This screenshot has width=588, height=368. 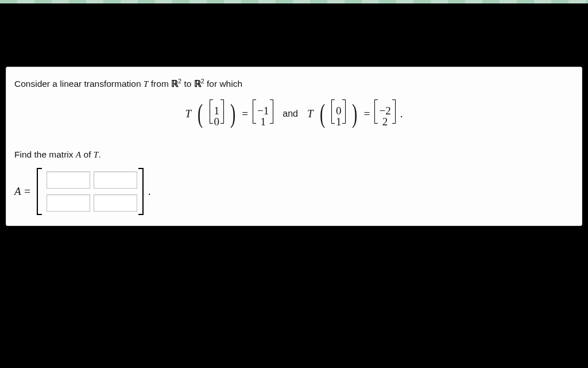 What do you see at coordinates (90, 191) in the screenshot?
I see `matrix-inputs` at bounding box center [90, 191].